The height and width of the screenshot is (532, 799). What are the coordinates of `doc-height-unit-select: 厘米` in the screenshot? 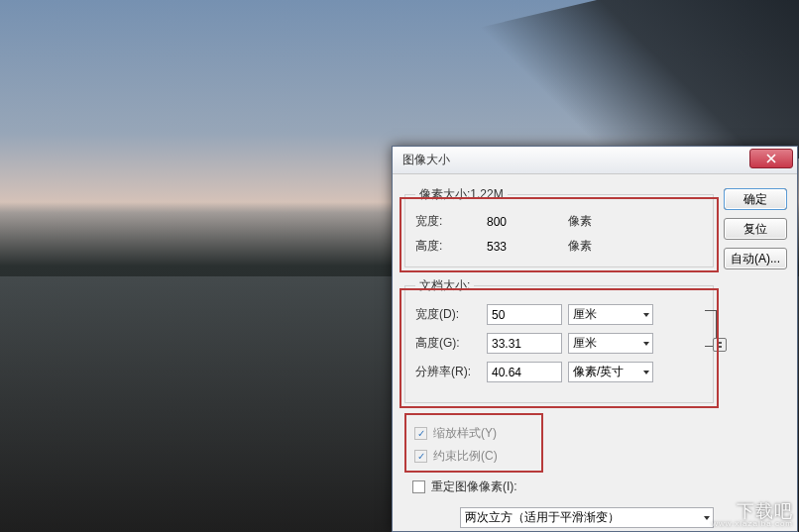 It's located at (611, 343).